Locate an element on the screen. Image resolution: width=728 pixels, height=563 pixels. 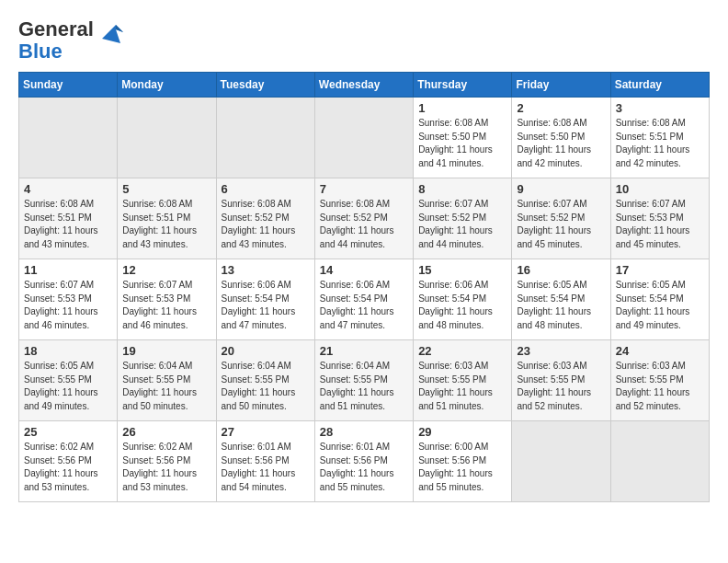
day-number: 25 is located at coordinates (68, 432).